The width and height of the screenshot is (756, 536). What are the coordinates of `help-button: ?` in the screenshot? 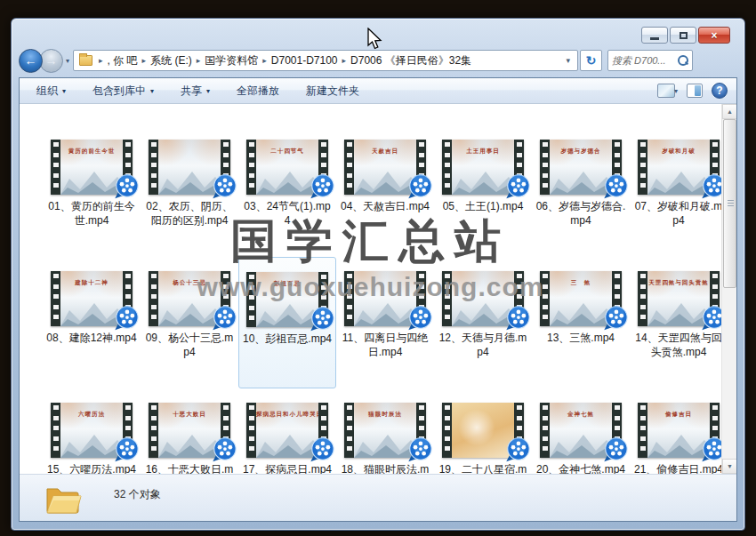 It's located at (720, 91).